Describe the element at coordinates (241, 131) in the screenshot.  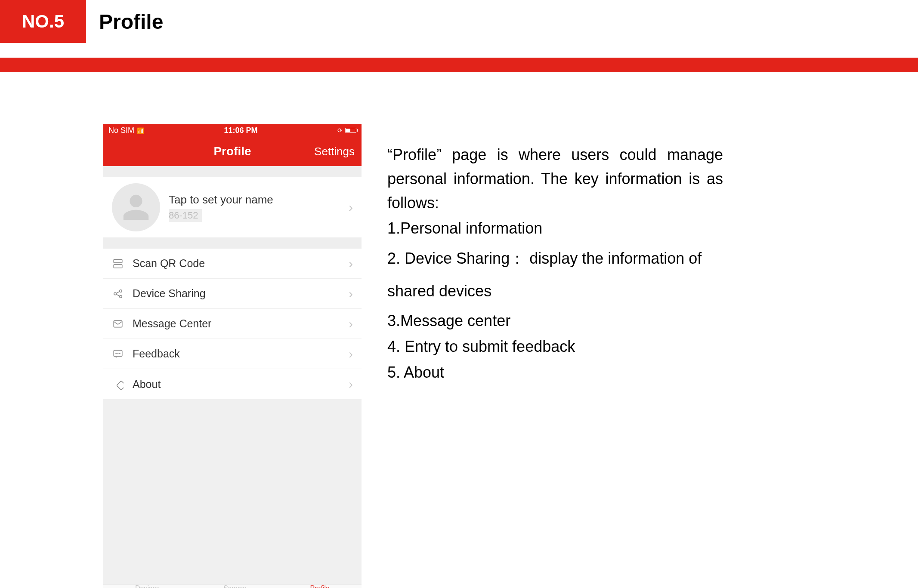
I see `clock-label: 11:06 PM` at that location.